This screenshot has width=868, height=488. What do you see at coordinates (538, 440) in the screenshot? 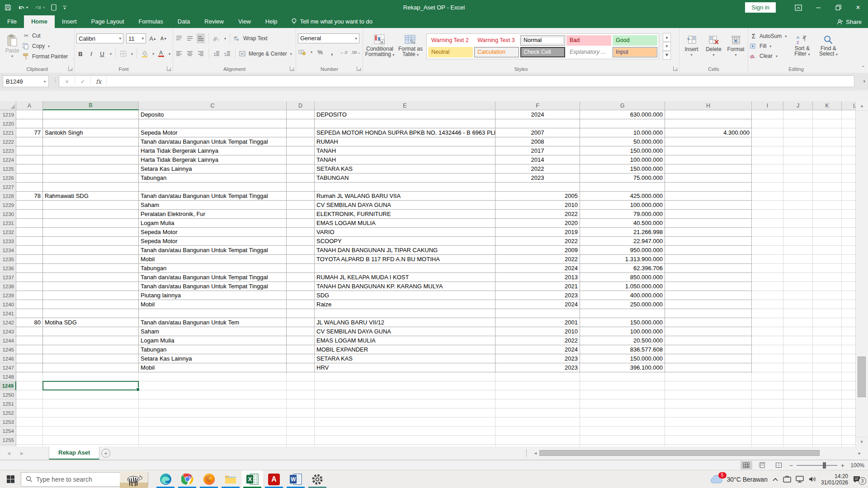
I see `cell-F1255` at bounding box center [538, 440].